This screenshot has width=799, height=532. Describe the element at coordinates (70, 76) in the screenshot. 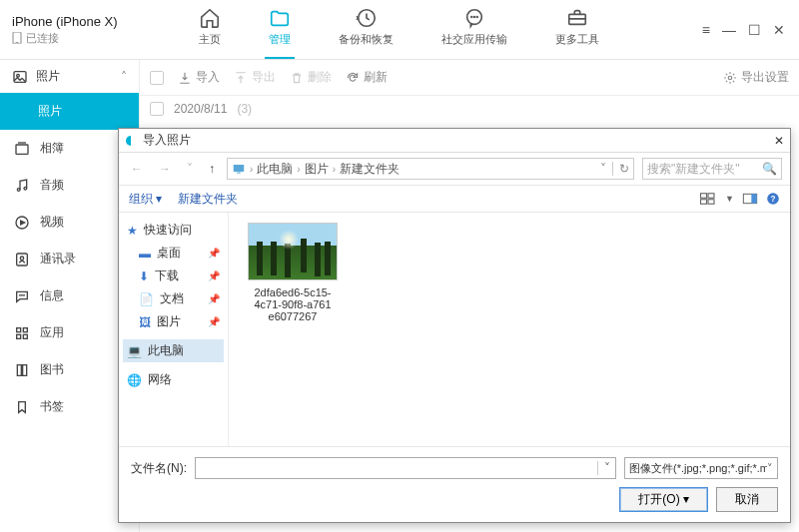

I see `sidebar-header-photos: 照片 ˄` at that location.